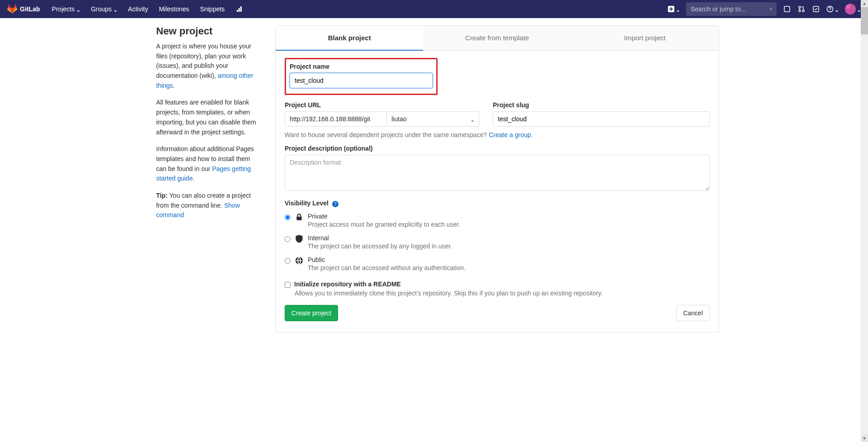 The height and width of the screenshot is (442, 868). Describe the element at coordinates (510, 135) in the screenshot. I see `create-group-link: Create a group` at that location.